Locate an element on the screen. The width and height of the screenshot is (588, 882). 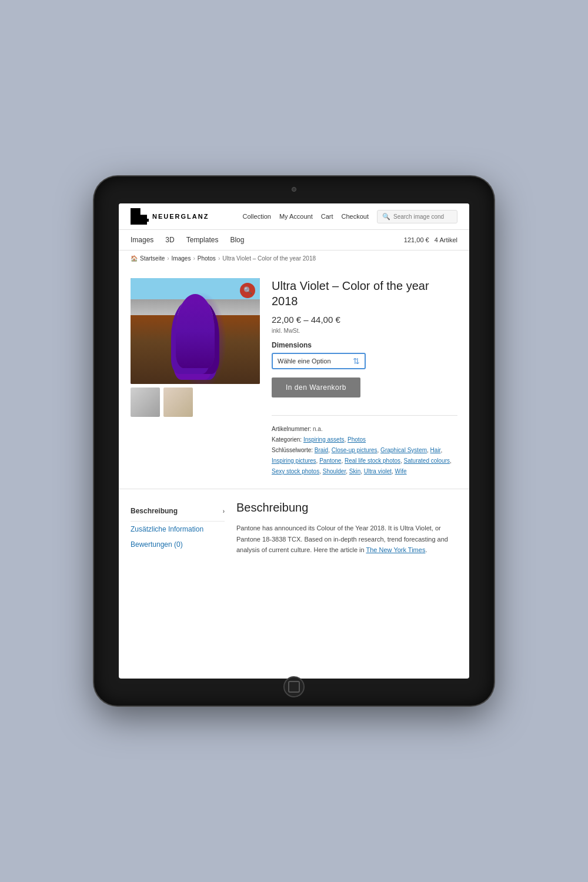
product-image-container: 🔍 is located at coordinates (195, 377).